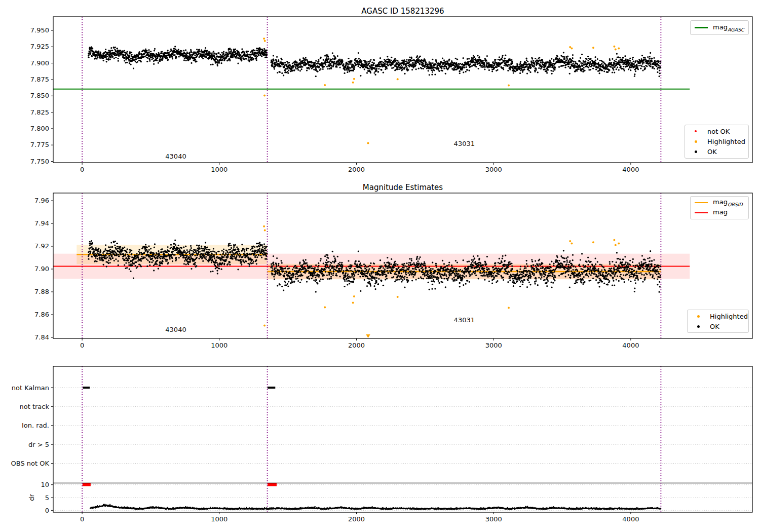 The height and width of the screenshot is (532, 760). What do you see at coordinates (719, 203) in the screenshot?
I see `legend-row-mag-obsid: magOBSID` at bounding box center [719, 203].